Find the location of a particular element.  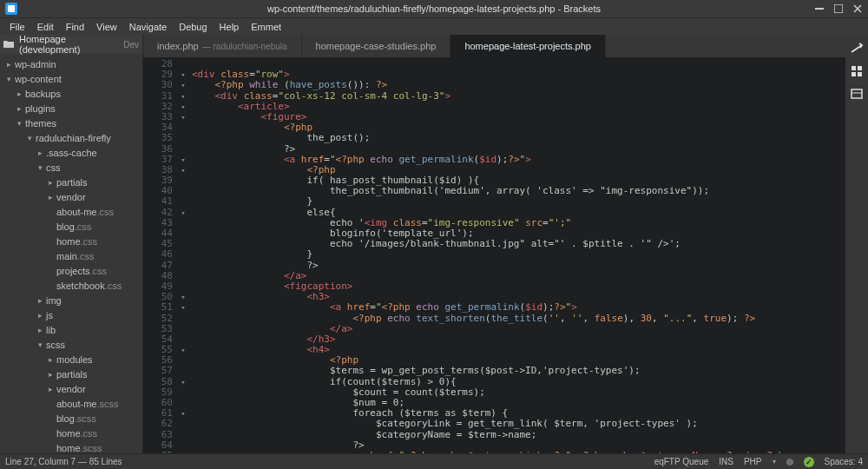

code-line: $terms = wp_get_post_terms($post->ID,'pr… is located at coordinates (519, 371).